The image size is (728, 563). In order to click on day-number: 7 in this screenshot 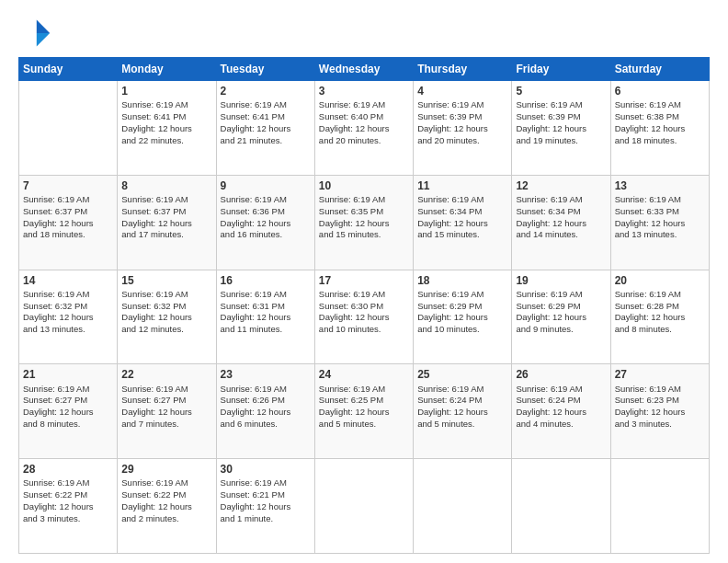, I will do `click(68, 186)`.